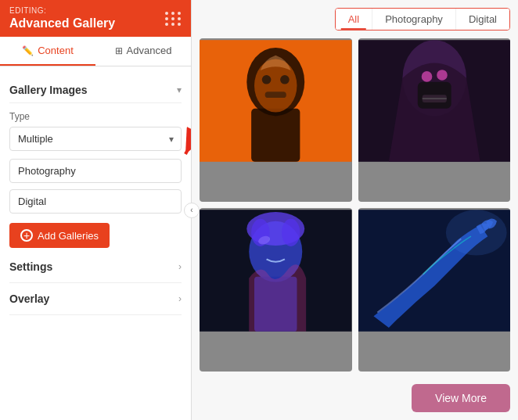 Image resolution: width=518 pixels, height=420 pixels. What do you see at coordinates (95, 139) in the screenshot?
I see `type-select: Multiple Single` at bounding box center [95, 139].